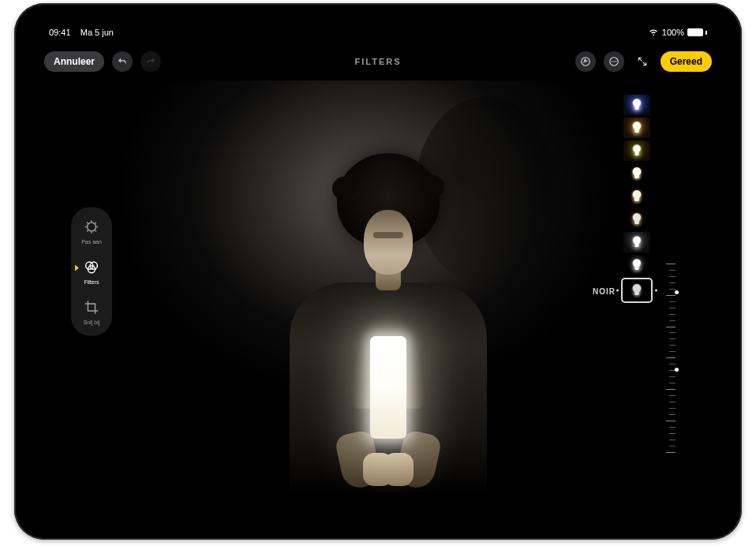 This screenshot has width=756, height=546. Describe the element at coordinates (151, 62) in the screenshot. I see `redo-button` at that location.